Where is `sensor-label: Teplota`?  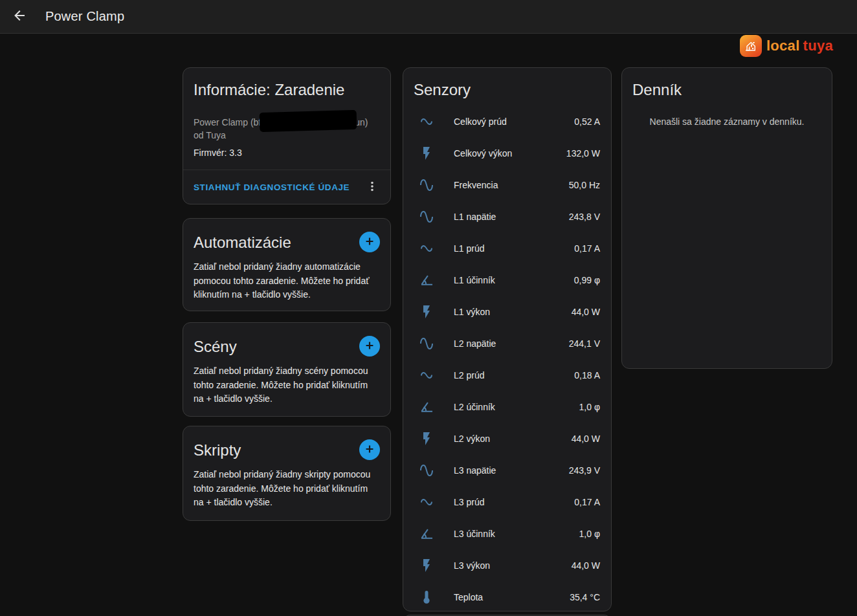 sensor-label: Teplota is located at coordinates (469, 597).